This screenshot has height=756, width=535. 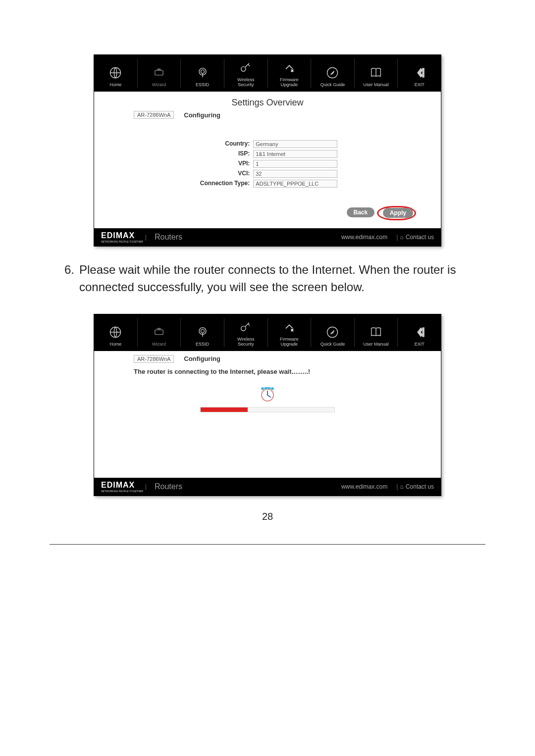 What do you see at coordinates (280, 279) in the screenshot?
I see `instruction-text: Please wait while the router connects to…` at bounding box center [280, 279].